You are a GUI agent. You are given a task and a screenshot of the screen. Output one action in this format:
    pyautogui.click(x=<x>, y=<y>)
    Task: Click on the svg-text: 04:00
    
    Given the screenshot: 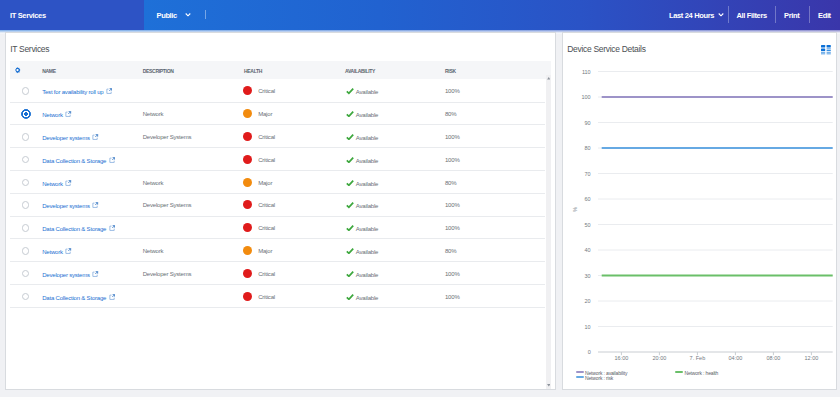 What is the action you would take?
    pyautogui.click(x=736, y=358)
    